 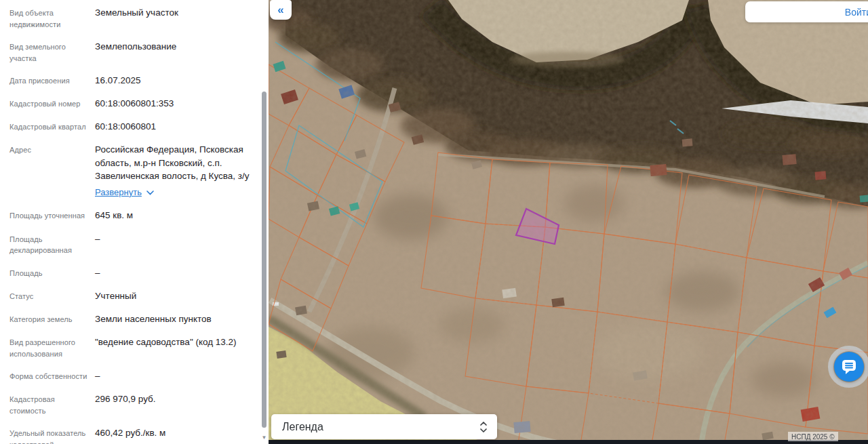 What do you see at coordinates (813, 437) in the screenshot?
I see `attribution-text: НСПД 2025 ©` at bounding box center [813, 437].